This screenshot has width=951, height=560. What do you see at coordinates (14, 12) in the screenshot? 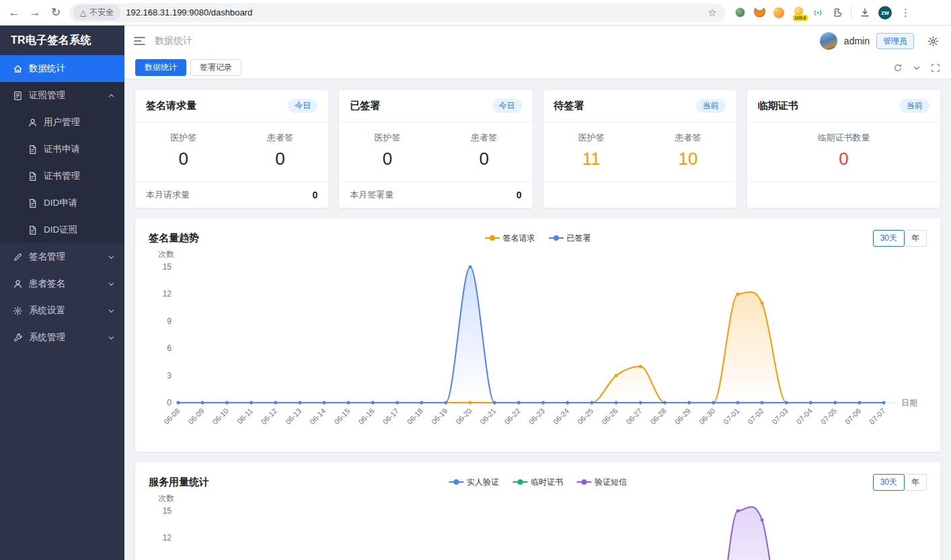
I see `back-button: ←` at bounding box center [14, 12].